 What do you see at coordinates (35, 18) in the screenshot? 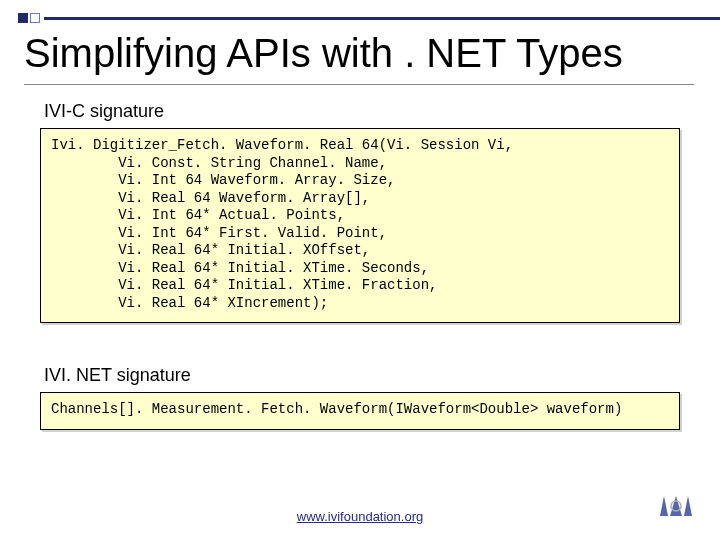
I see `header-bullet-outline` at bounding box center [35, 18].